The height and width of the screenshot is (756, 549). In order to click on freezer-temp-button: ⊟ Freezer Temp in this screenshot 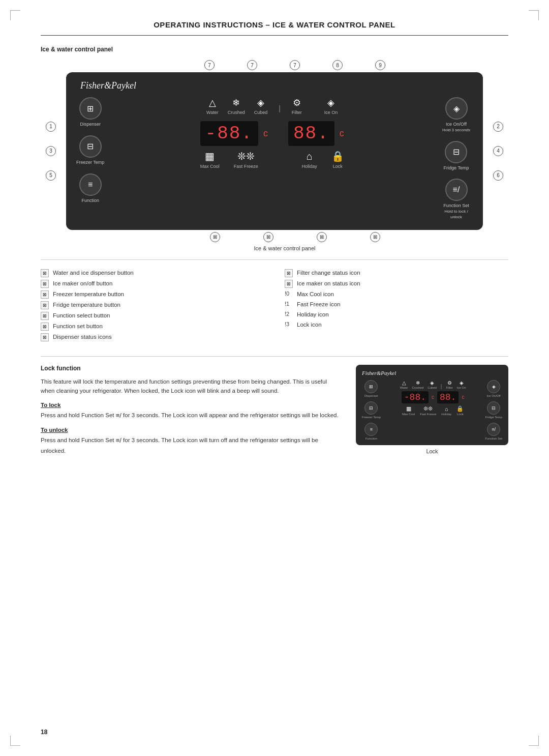, I will do `click(90, 151)`.